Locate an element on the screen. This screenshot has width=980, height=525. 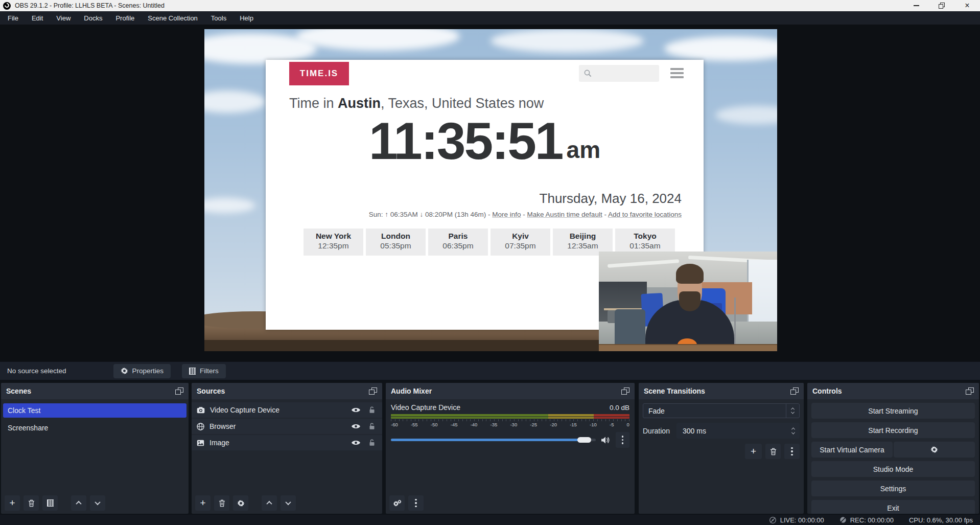
menu-tools: Tools is located at coordinates (219, 18).